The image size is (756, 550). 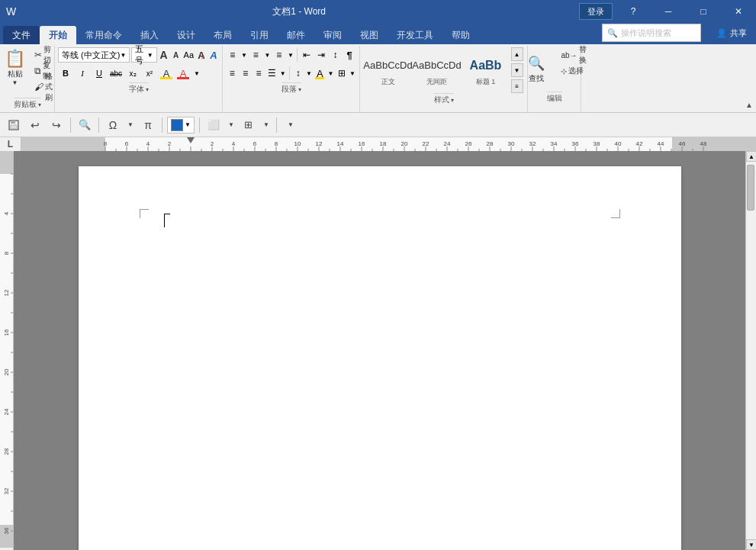 What do you see at coordinates (300, 90) in the screenshot?
I see `paragraph-expand-icon: ▾` at bounding box center [300, 90].